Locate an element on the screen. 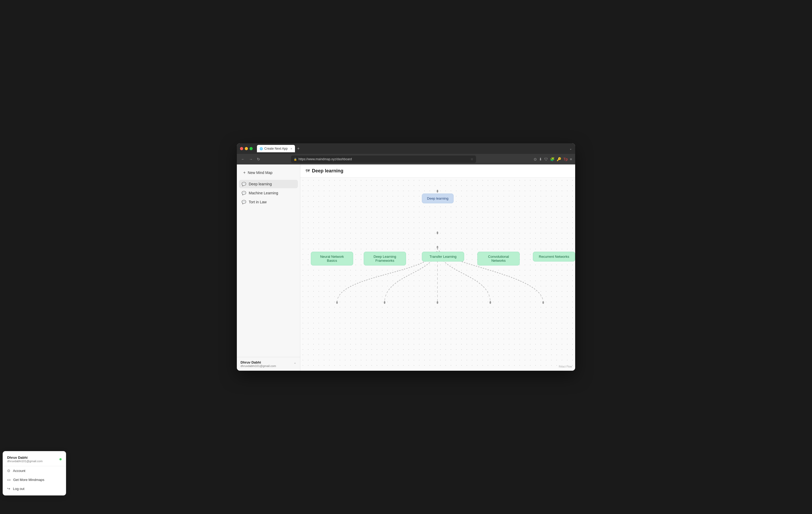 Image resolution: width=812 pixels, height=514 pixels. traffic-lights is located at coordinates (246, 148).